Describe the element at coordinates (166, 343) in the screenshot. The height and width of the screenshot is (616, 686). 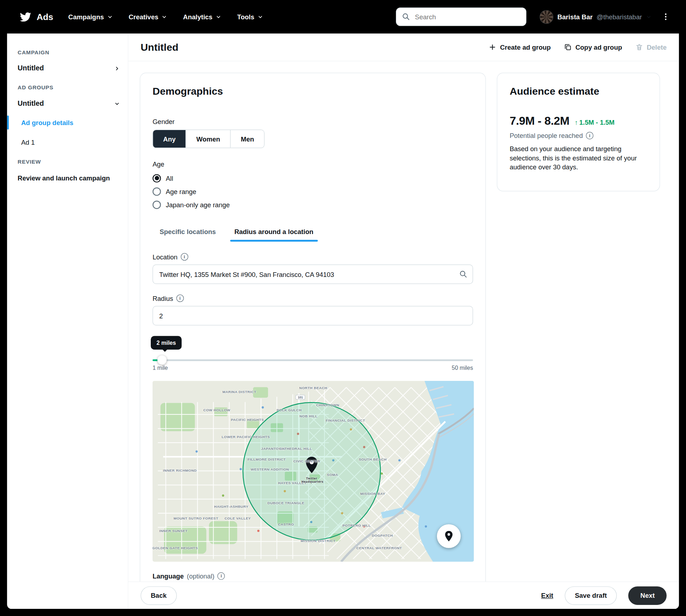
I see `slider-tooltip: 2 miles` at that location.